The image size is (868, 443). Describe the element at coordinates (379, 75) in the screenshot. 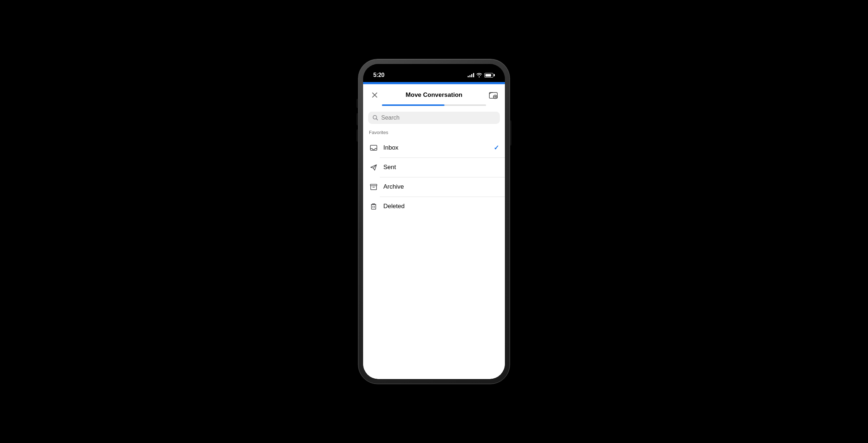

I see `status-time: 5:20` at that location.